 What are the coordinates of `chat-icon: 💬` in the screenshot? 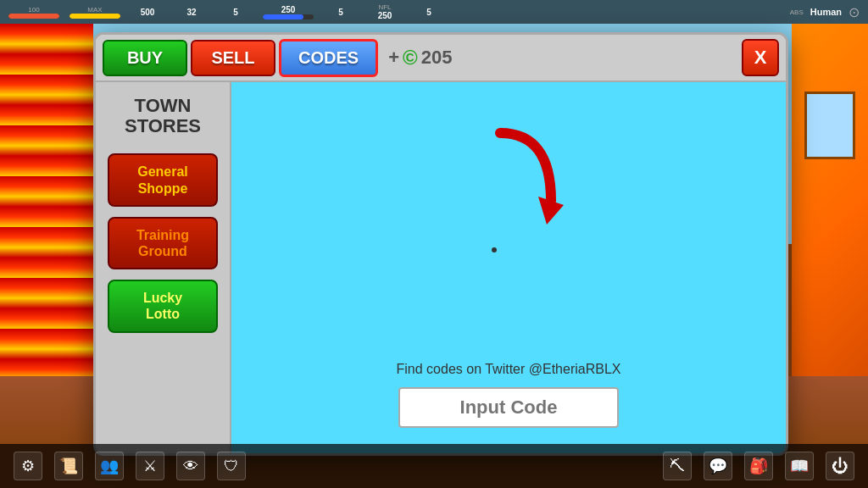 It's located at (718, 466).